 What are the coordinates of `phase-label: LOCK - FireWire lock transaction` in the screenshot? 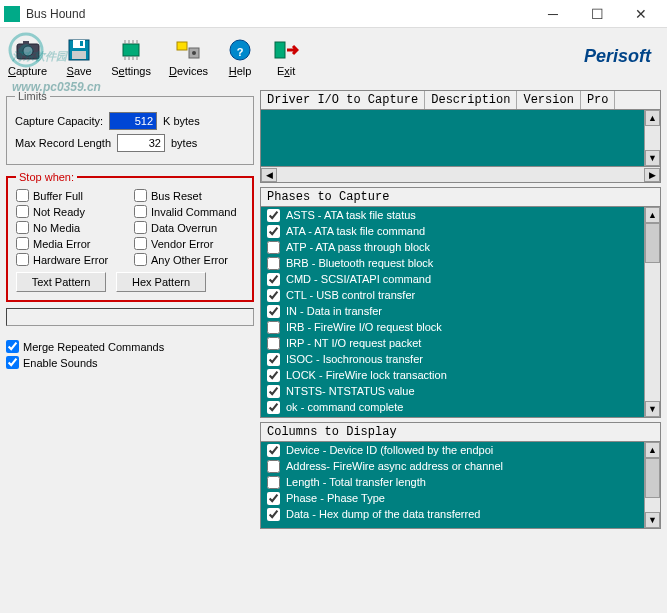 It's located at (366, 375).